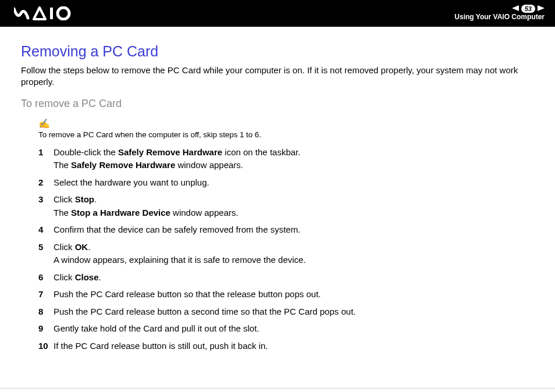 Image resolution: width=555 pixels, height=392 pixels. What do you see at coordinates (46, 13) in the screenshot?
I see `vaio-logo` at bounding box center [46, 13].